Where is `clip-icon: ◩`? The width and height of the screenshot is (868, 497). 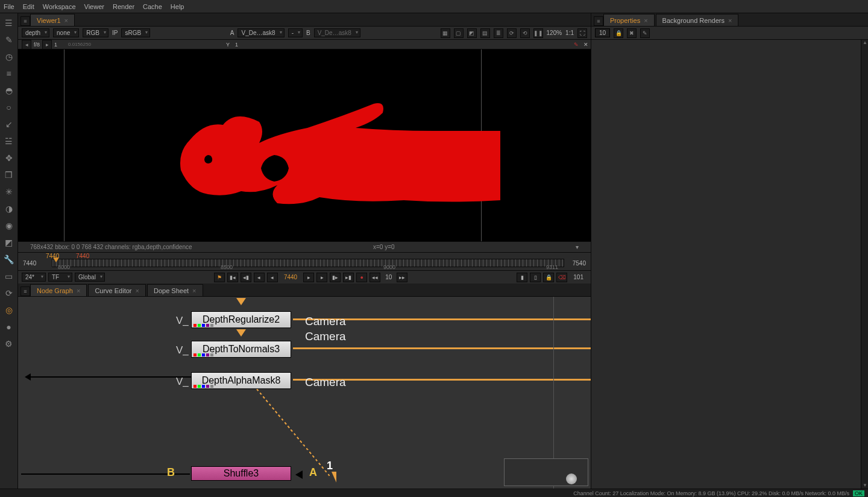
clip-icon: ◩ is located at coordinates (472, 33).